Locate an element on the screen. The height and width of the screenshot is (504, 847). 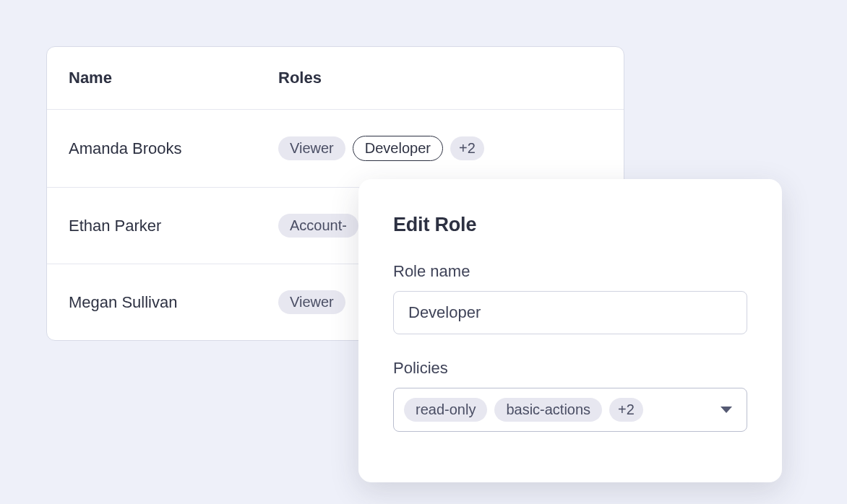
user-roles-cell: Viewer Developer +2 is located at coordinates (382, 149).